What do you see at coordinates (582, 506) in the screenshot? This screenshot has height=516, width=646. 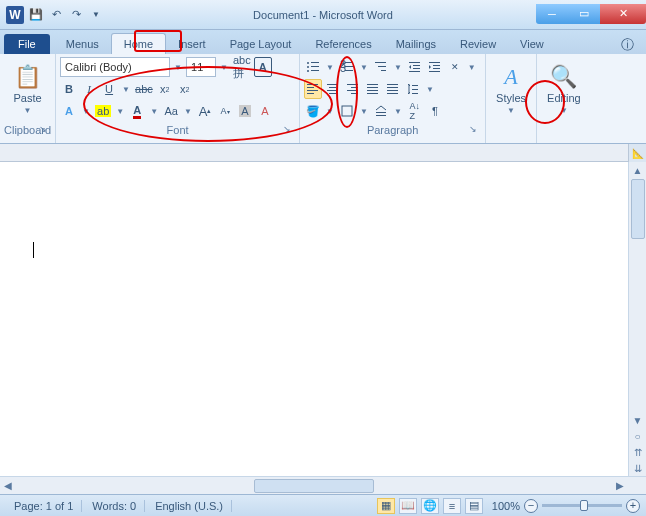 I see `zoom-slider` at bounding box center [582, 506].